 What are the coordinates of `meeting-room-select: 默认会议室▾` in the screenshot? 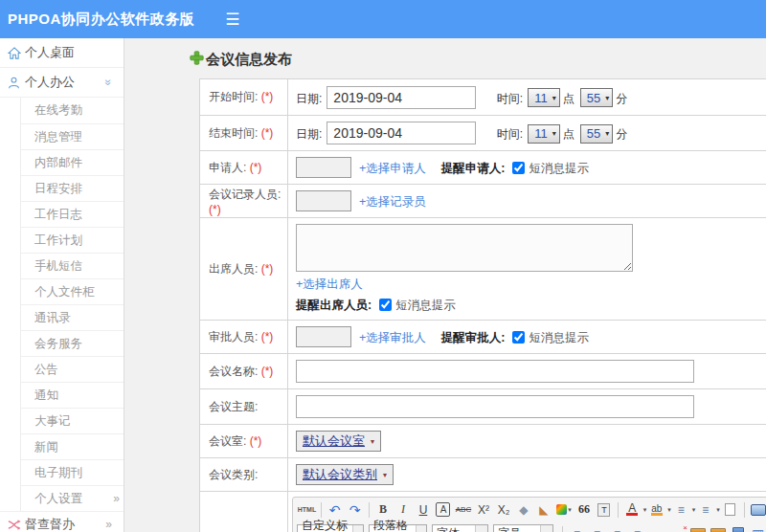 It's located at (339, 441).